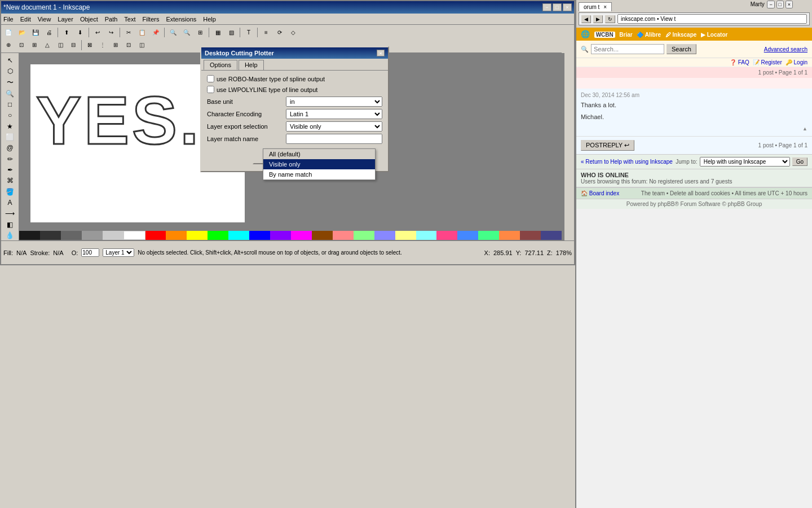  What do you see at coordinates (745, 161) in the screenshot?
I see `jump-select: Help with using Inkscape` at bounding box center [745, 161].